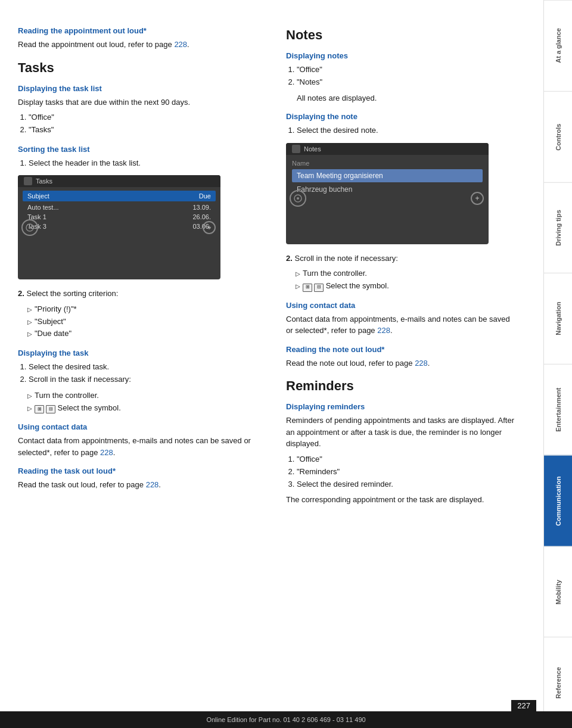 The width and height of the screenshot is (572, 728). What do you see at coordinates (402, 433) in the screenshot?
I see `displaying-reminders-body: Reminders of pending appointments and ta…` at bounding box center [402, 433].